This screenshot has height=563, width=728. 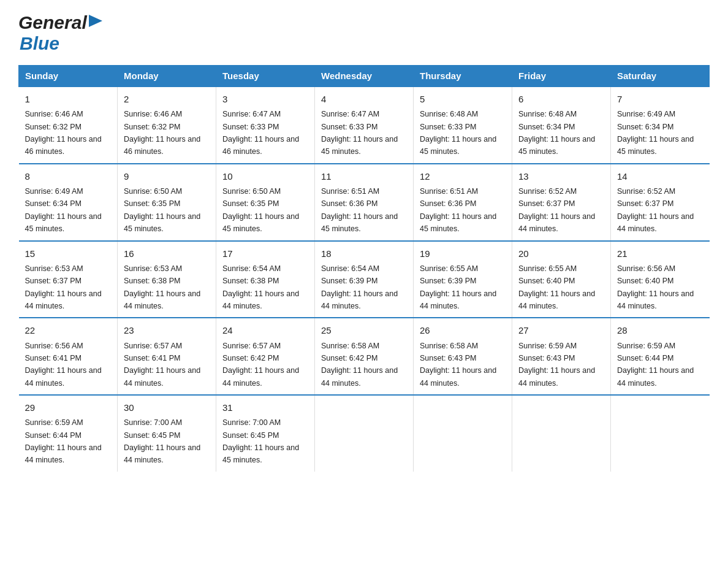 I want to click on day-info: Sunrise: 6:56 AMSunset: 6:40 PMDaylight:…, so click(x=656, y=287).